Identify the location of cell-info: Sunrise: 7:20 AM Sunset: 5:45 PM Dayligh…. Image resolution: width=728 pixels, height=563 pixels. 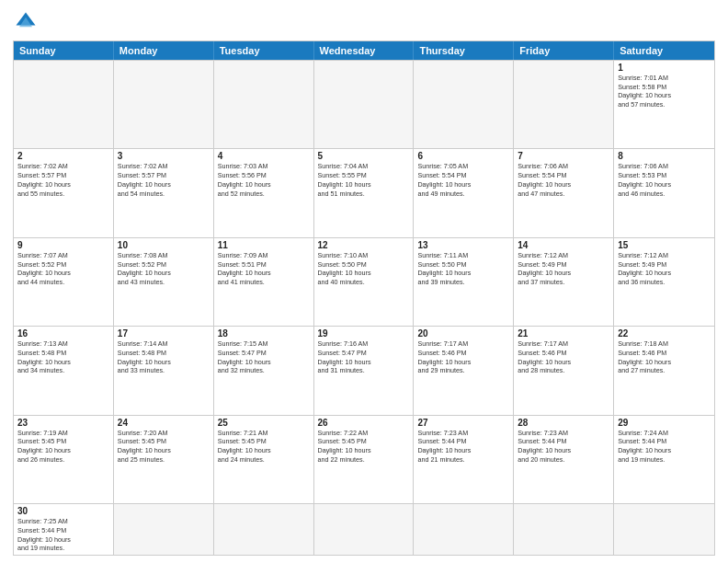
(164, 447).